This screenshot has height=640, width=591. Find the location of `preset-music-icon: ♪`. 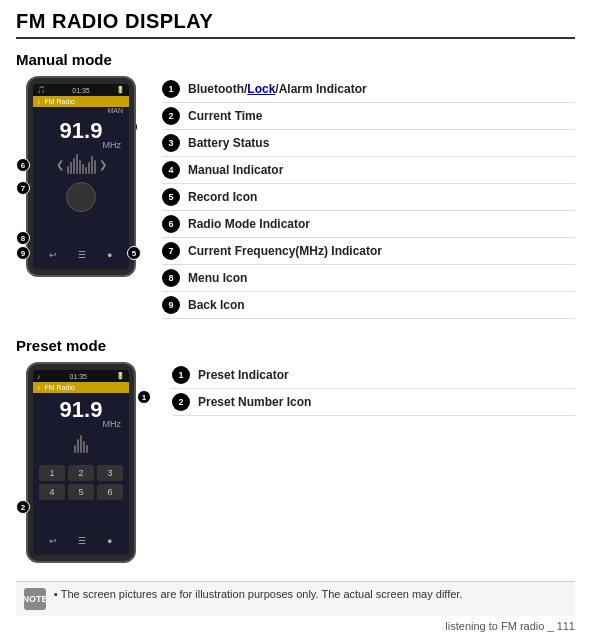

preset-music-icon: ♪ is located at coordinates (39, 376).